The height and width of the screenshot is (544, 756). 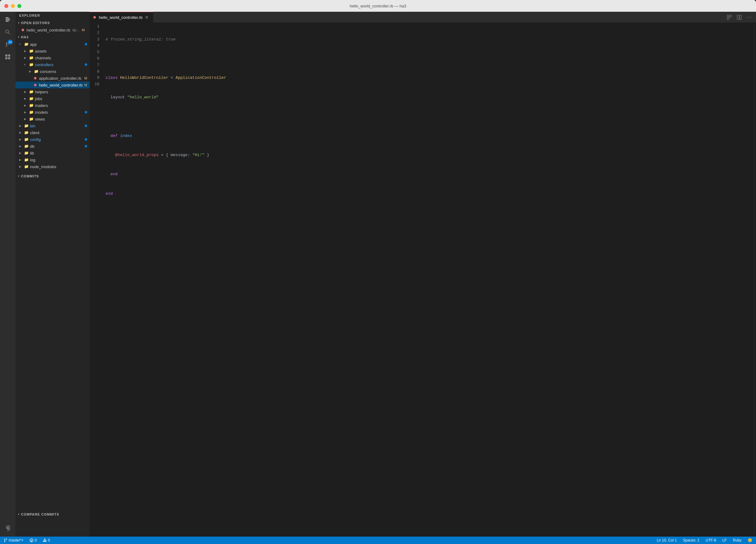 I want to click on bin-label: bin, so click(x=57, y=126).